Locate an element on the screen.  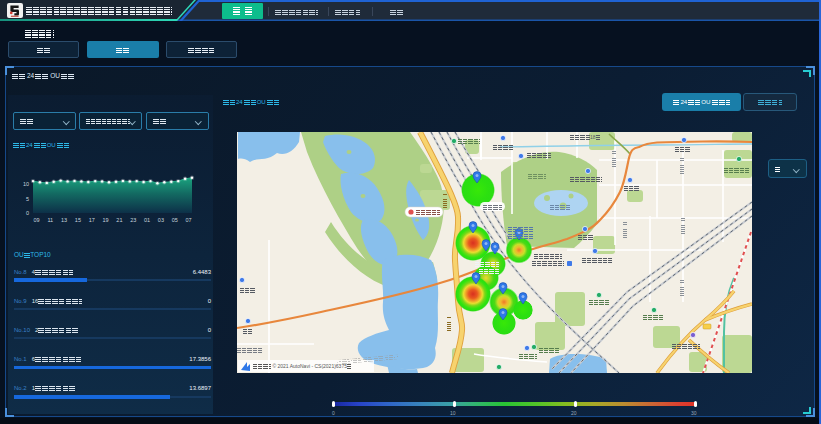
svg-text: 07 is located at coordinates (188, 220).